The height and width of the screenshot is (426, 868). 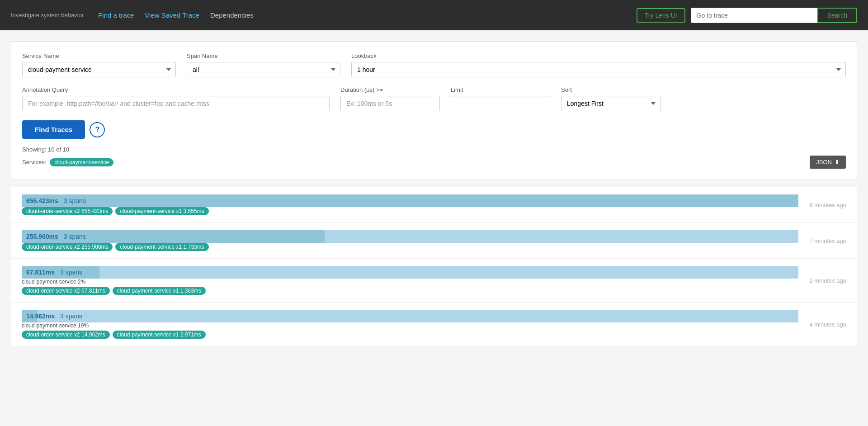 I want to click on duration-label: Duration (μs) >=, so click(x=390, y=90).